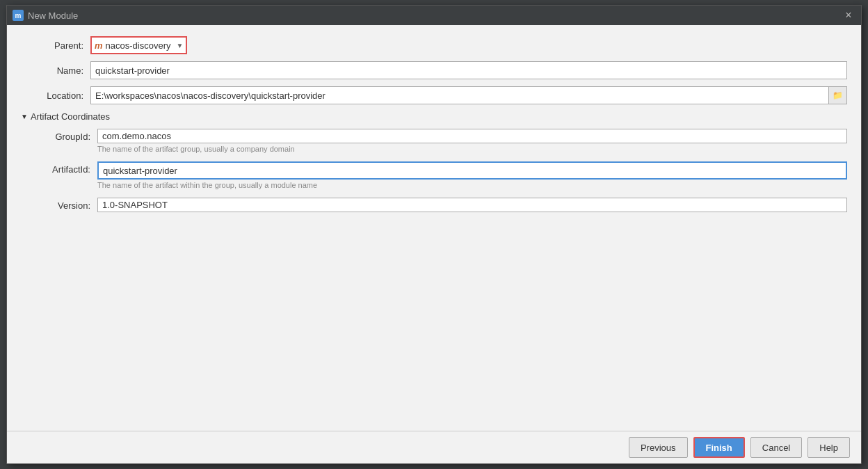 Image resolution: width=868 pixels, height=469 pixels. I want to click on dialog-title: New Module, so click(53, 15).